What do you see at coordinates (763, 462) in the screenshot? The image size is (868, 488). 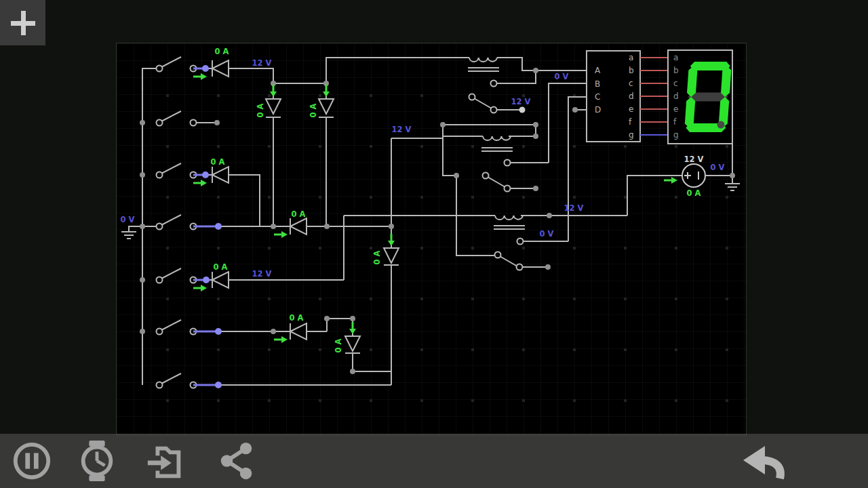 I see `undo-arrow-icon` at bounding box center [763, 462].